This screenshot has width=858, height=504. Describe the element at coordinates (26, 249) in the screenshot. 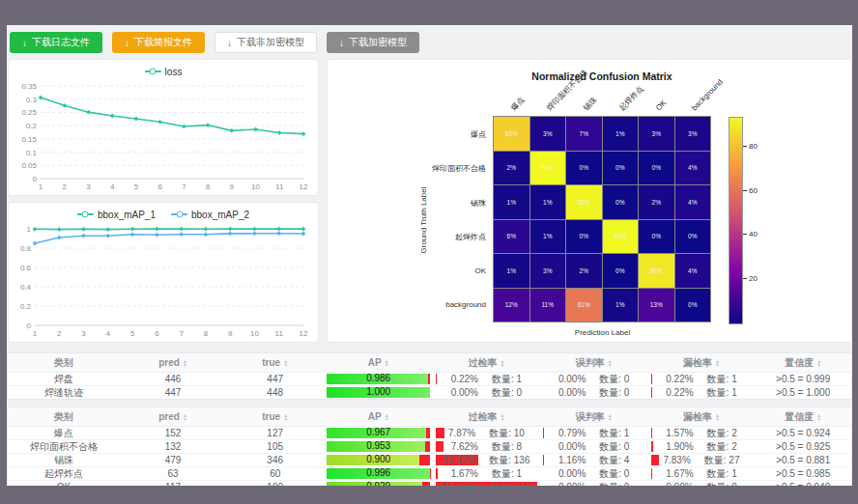

I see `y-tick-label: 0.8` at that location.